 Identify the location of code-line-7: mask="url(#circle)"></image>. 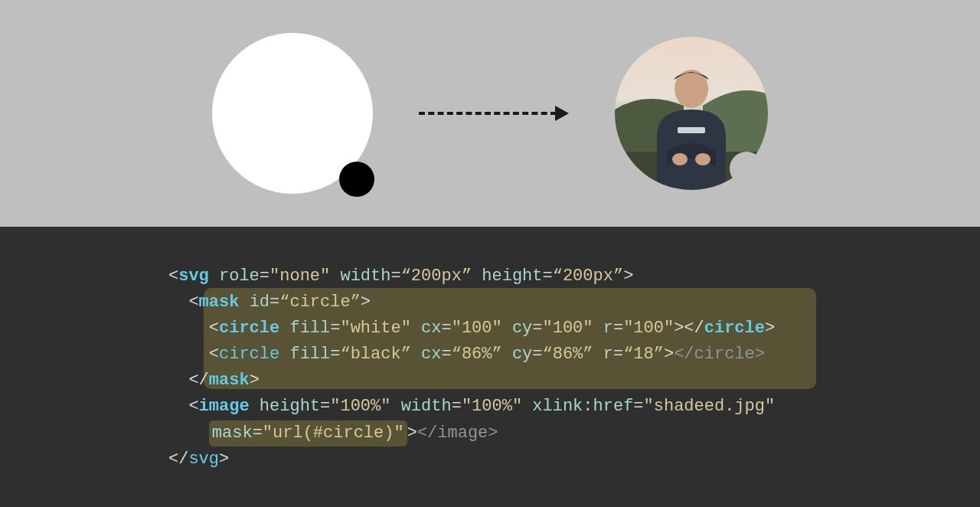
(490, 433).